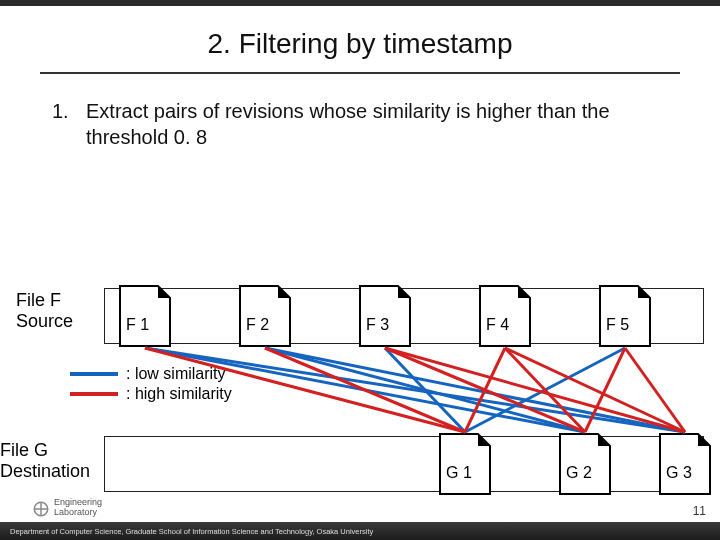  Describe the element at coordinates (179, 394) in the screenshot. I see `legend-high-label: : high similarity` at that location.